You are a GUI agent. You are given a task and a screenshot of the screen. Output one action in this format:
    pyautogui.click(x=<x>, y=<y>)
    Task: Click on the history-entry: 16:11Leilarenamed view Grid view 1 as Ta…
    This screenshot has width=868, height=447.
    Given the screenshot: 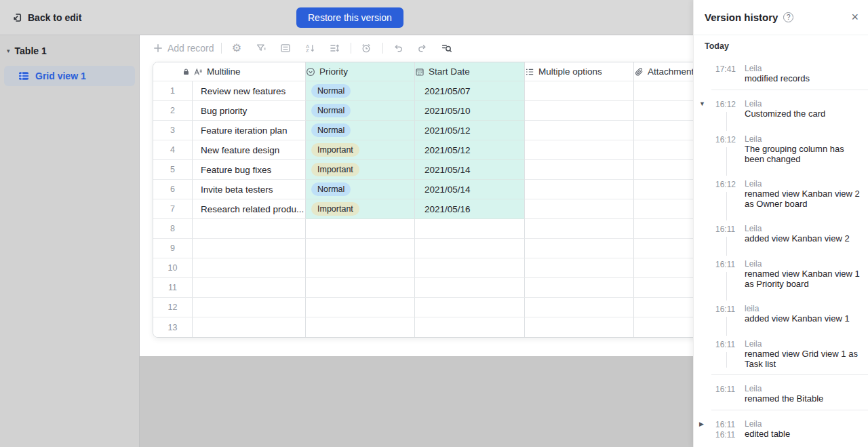 What is the action you would take?
    pyautogui.click(x=781, y=354)
    